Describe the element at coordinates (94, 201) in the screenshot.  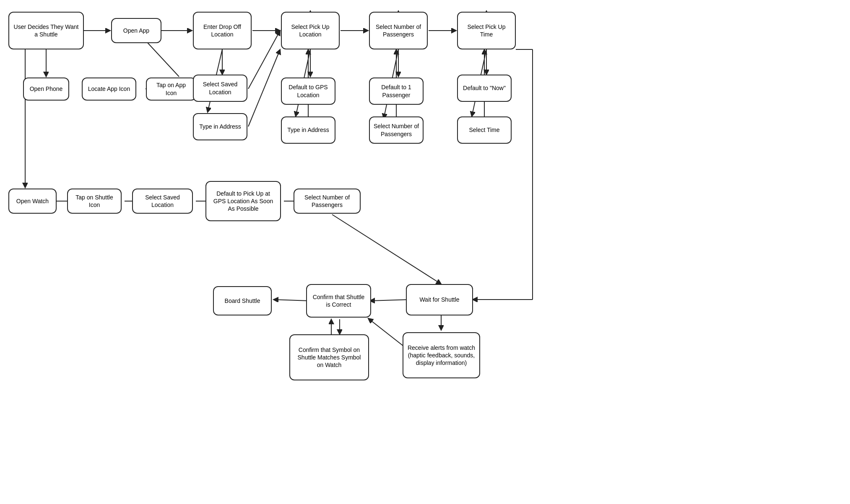
I see `node-tap-shuttle-icon: Tap on Shuttle Icon` at that location.